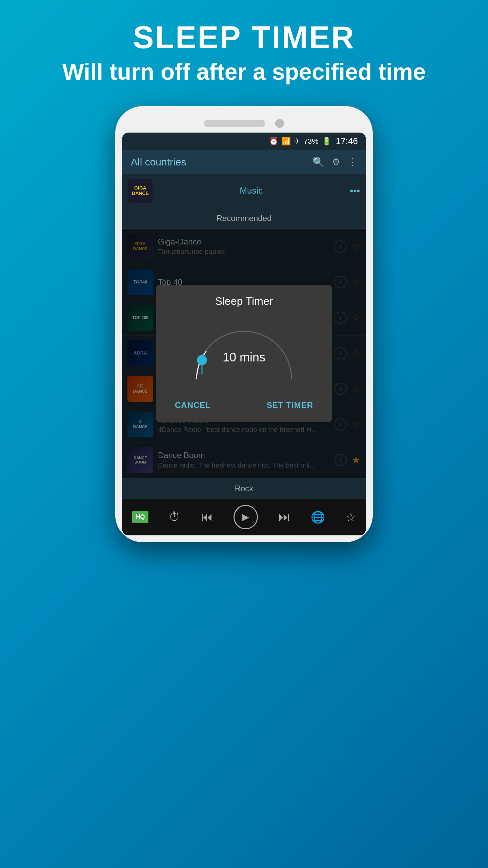 The image size is (488, 868). I want to click on app-header: All countries 🔍 ⚙ ⋮, so click(244, 162).